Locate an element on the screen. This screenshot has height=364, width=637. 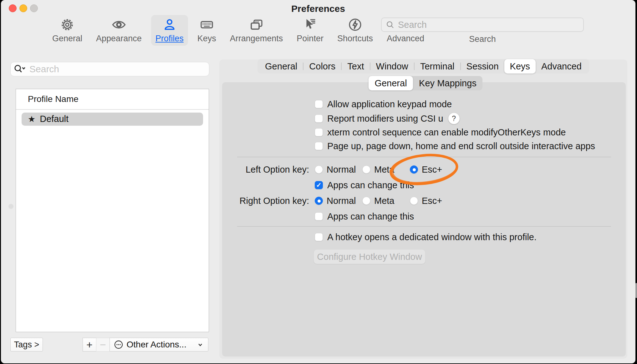
toolbar-search-label: Search is located at coordinates (482, 39).